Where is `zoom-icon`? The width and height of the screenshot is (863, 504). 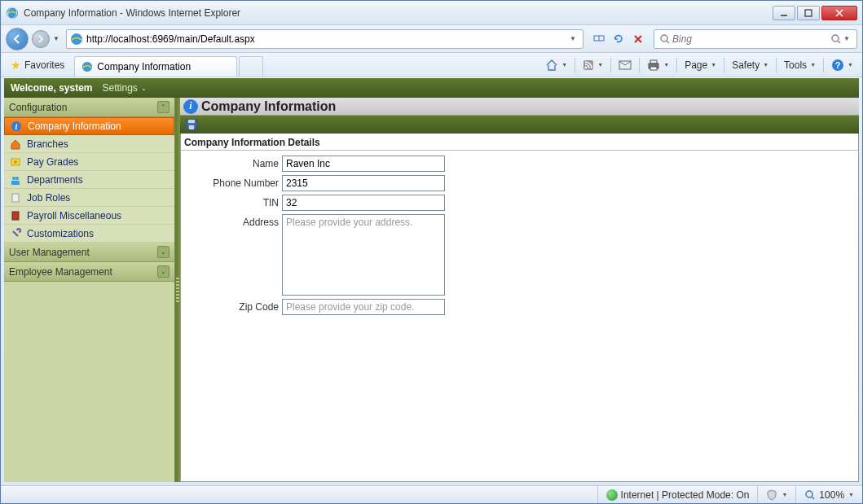 zoom-icon is located at coordinates (810, 495).